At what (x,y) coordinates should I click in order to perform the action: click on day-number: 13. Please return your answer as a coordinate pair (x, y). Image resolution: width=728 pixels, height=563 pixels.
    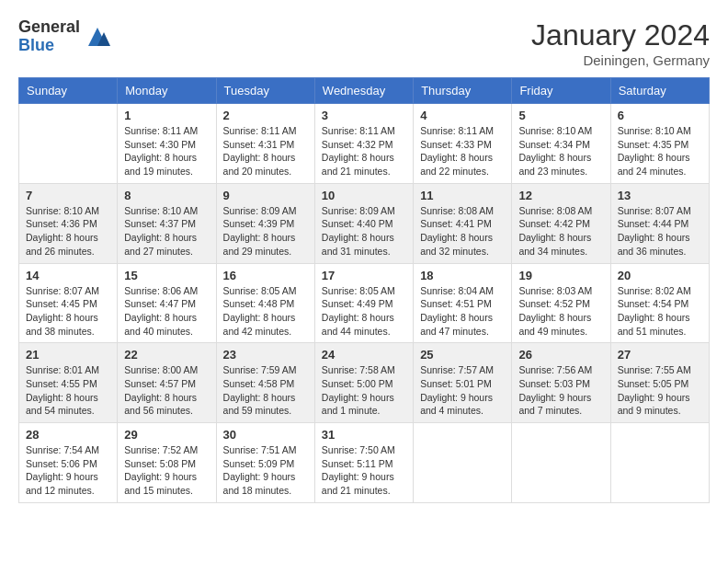
    Looking at the image, I should click on (660, 195).